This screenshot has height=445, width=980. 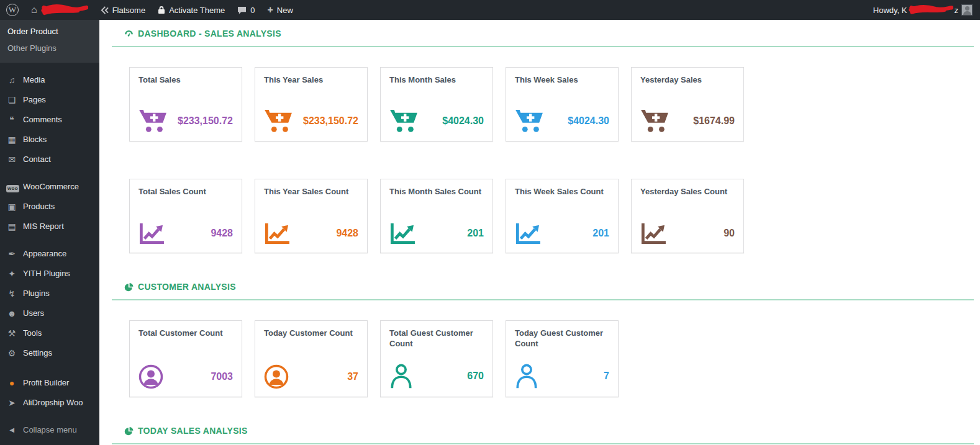 What do you see at coordinates (186, 192) in the screenshot?
I see `stat-card-label: Total Sales Count` at bounding box center [186, 192].